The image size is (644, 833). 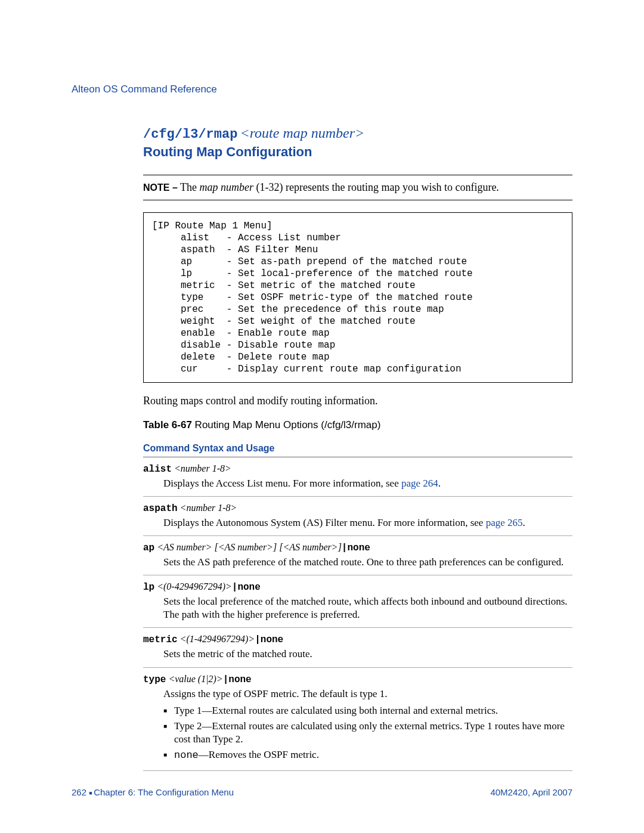 What do you see at coordinates (376, 187) in the screenshot?
I see `note-post: (1-32) represents the routing map you wi…` at bounding box center [376, 187].